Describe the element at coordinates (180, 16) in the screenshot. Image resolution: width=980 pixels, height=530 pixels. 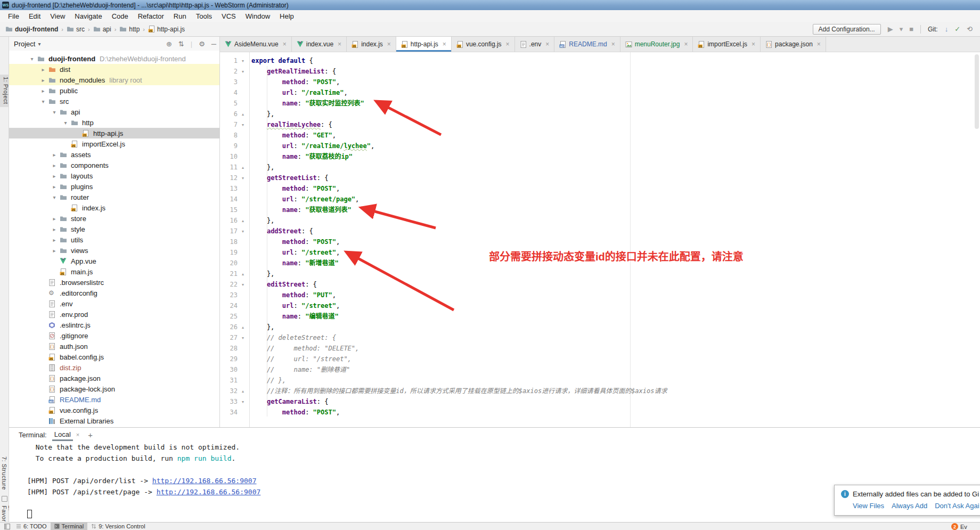
I see `menu-run: Run` at that location.